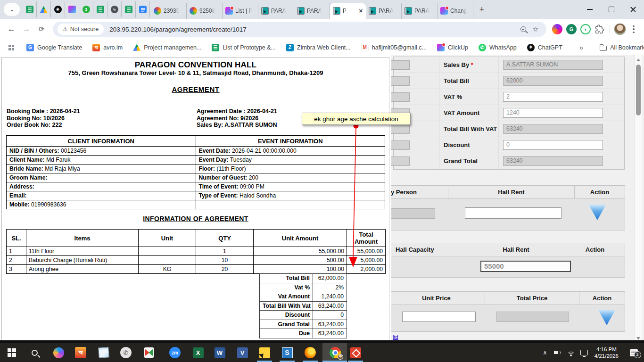 Image resolution: width=644 pixels, height=362 pixels. Describe the element at coordinates (58, 9) in the screenshot. I see `pinned-tab-chatgpt` at that location.